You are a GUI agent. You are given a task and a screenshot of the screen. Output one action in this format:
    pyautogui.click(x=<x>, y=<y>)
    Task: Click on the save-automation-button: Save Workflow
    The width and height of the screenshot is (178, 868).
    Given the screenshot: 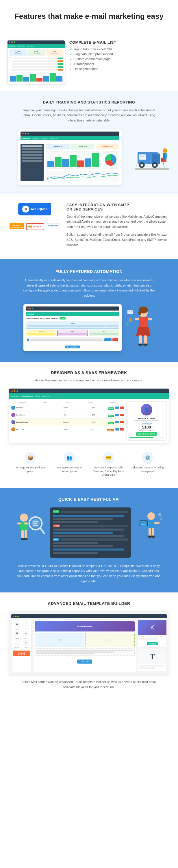 What is the action you would take?
    pyautogui.click(x=73, y=347)
    